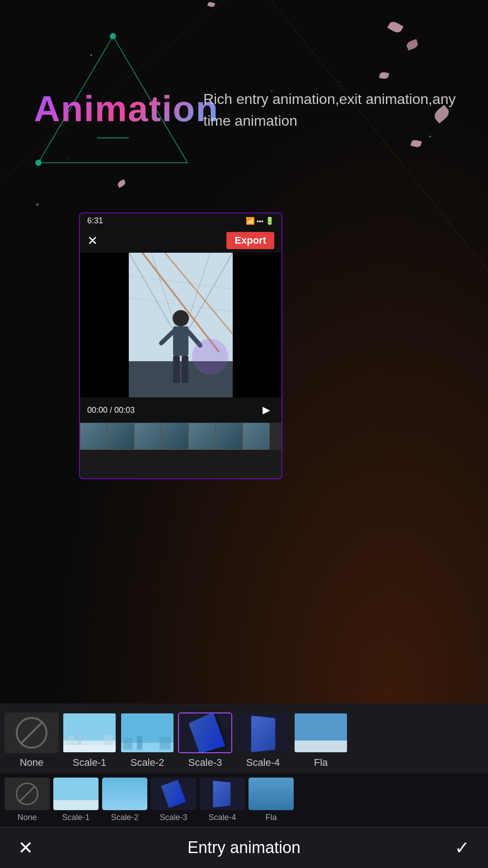 The width and height of the screenshot is (488, 868). What do you see at coordinates (263, 733) in the screenshot?
I see `scale4-visual` at bounding box center [263, 733].